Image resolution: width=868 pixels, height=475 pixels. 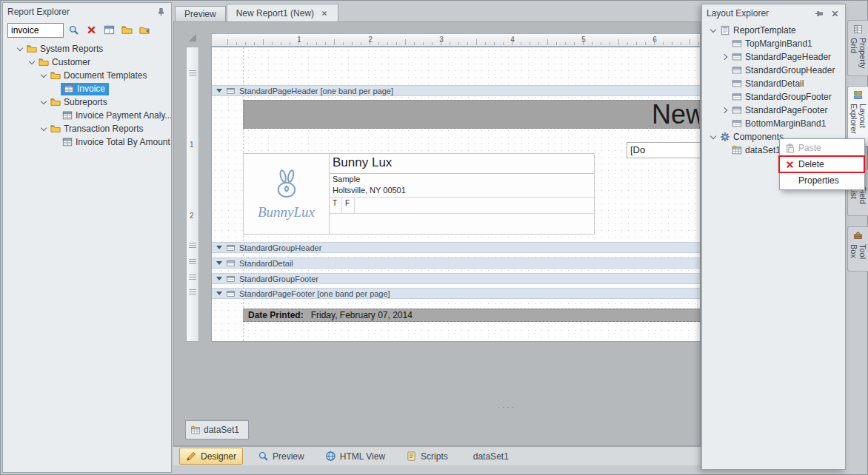 What do you see at coordinates (773, 44) in the screenshot?
I see `layout-item-topmarginband1: TopMarginBand1` at bounding box center [773, 44].